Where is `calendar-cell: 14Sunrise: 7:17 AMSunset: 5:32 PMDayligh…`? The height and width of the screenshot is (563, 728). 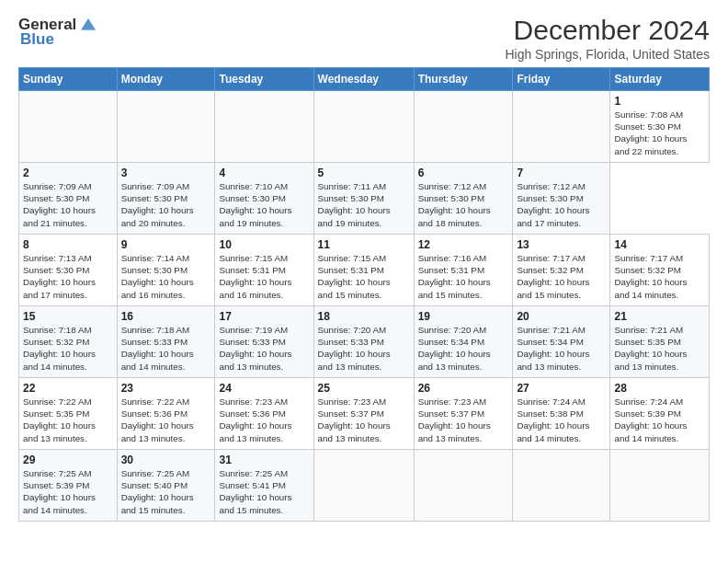
calendar-cell: 14Sunrise: 7:17 AMSunset: 5:32 PMDayligh… is located at coordinates (660, 270).